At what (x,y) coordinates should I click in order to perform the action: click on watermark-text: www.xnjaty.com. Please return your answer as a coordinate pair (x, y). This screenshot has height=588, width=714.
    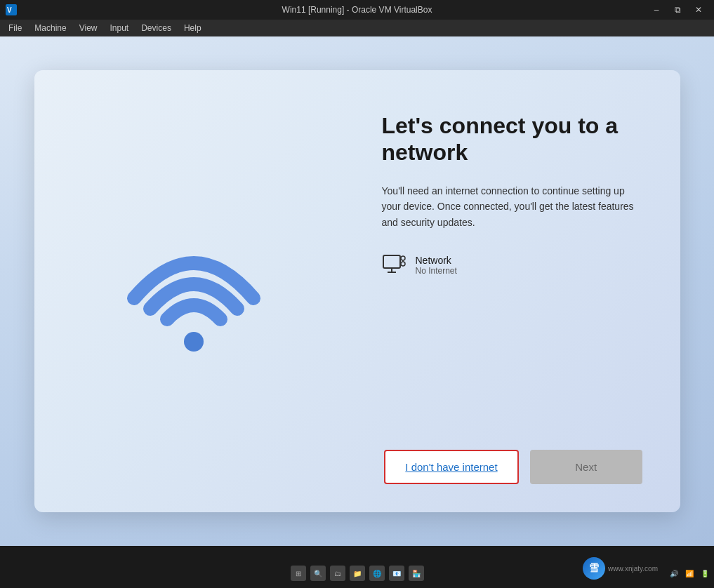
    Looking at the image, I should click on (633, 568).